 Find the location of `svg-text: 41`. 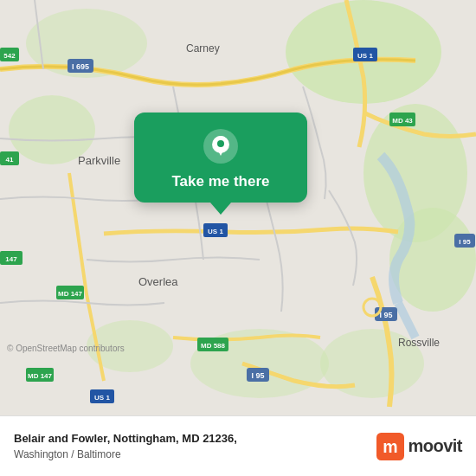

svg-text: 41 is located at coordinates (10, 159).